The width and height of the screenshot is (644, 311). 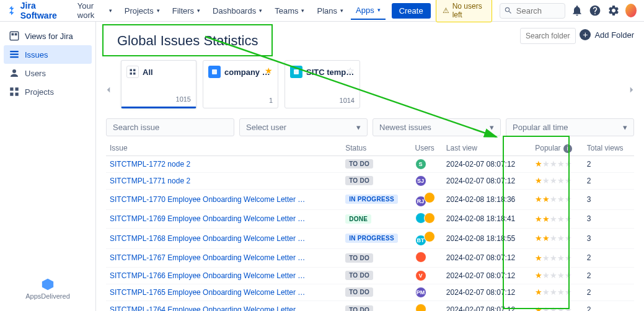 I want to click on issue-link: SITCTMPL-1770 Employee Onboarding Welcom…, so click(x=207, y=199).